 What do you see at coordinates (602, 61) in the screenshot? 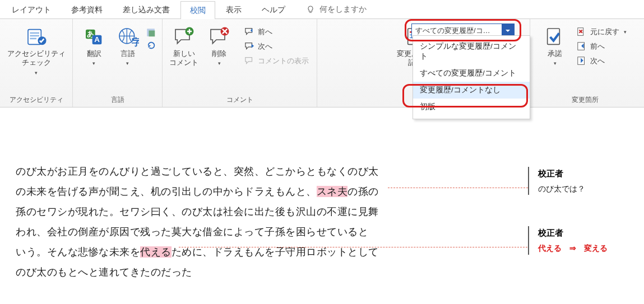
I see `next-change-button: 次へ` at bounding box center [602, 61].